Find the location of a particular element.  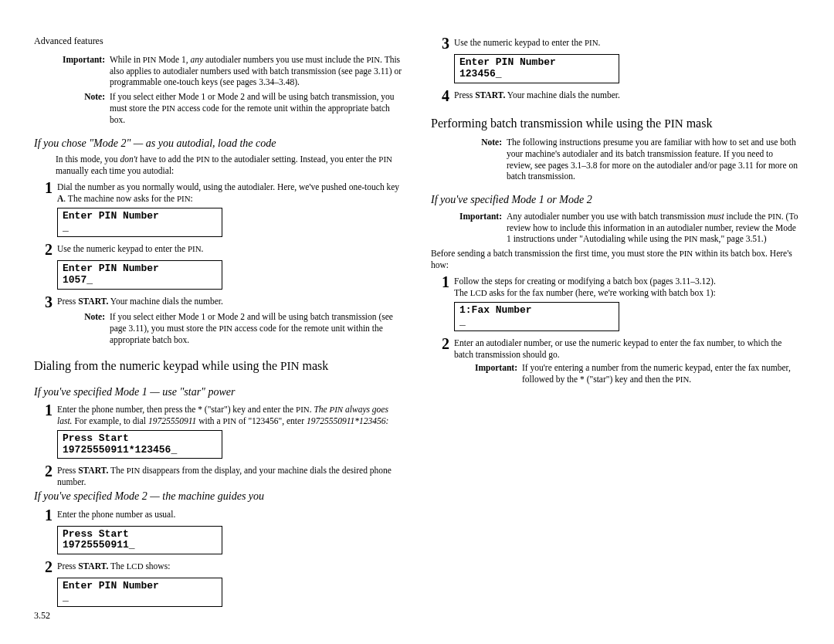

step-text: Enter the phone number, then press the *… is located at coordinates (230, 415).